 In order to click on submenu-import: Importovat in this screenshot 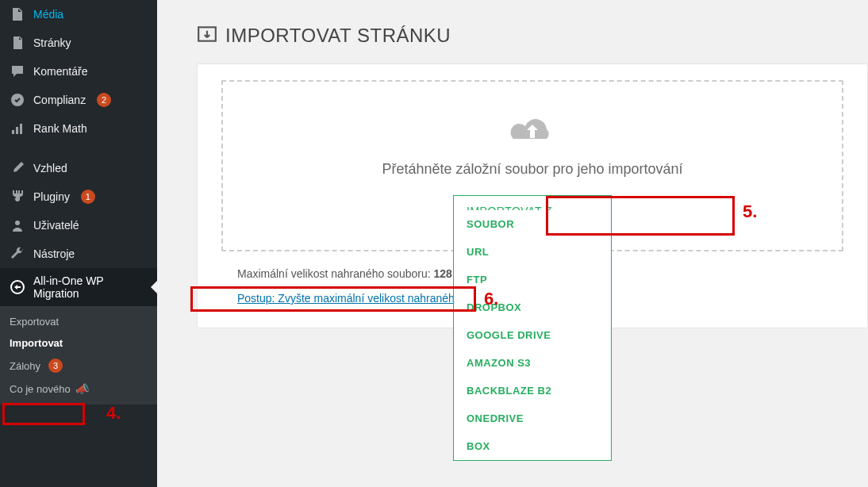, I will do `click(79, 343)`.